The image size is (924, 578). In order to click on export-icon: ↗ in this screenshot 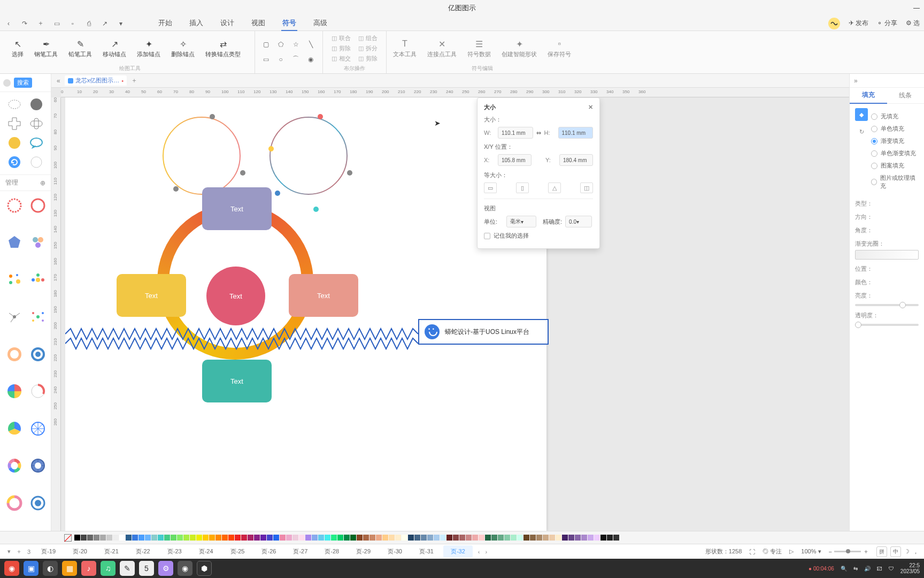, I will do `click(105, 24)`.